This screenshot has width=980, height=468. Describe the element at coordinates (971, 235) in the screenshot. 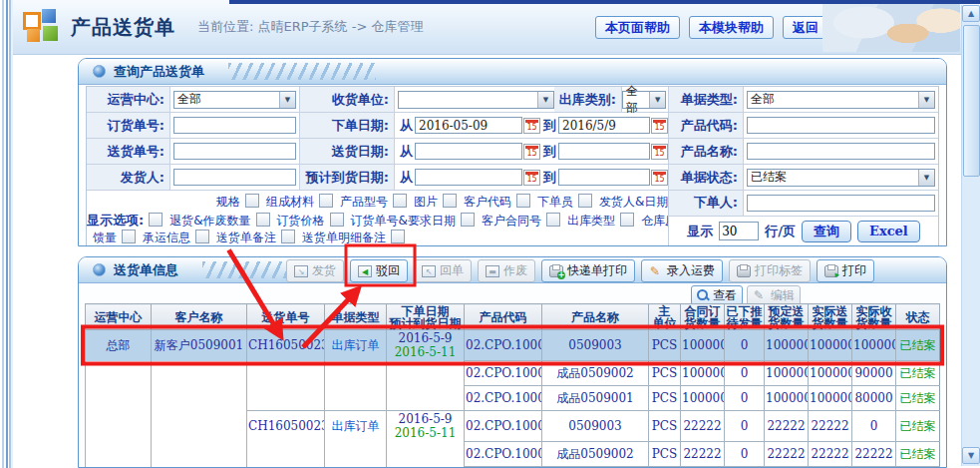

I see `page-scrollbar: ▲ ▼` at that location.